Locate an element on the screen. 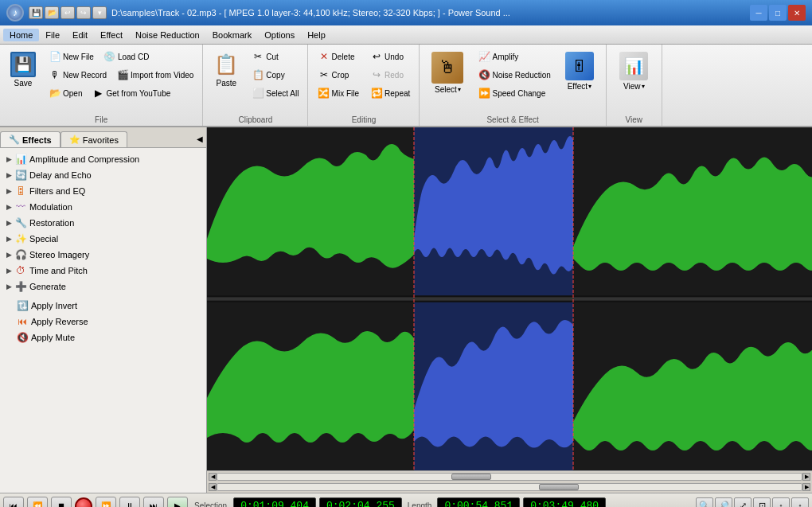 The height and width of the screenshot is (507, 812). zoom-selection-button: ⊡ is located at coordinates (762, 503).